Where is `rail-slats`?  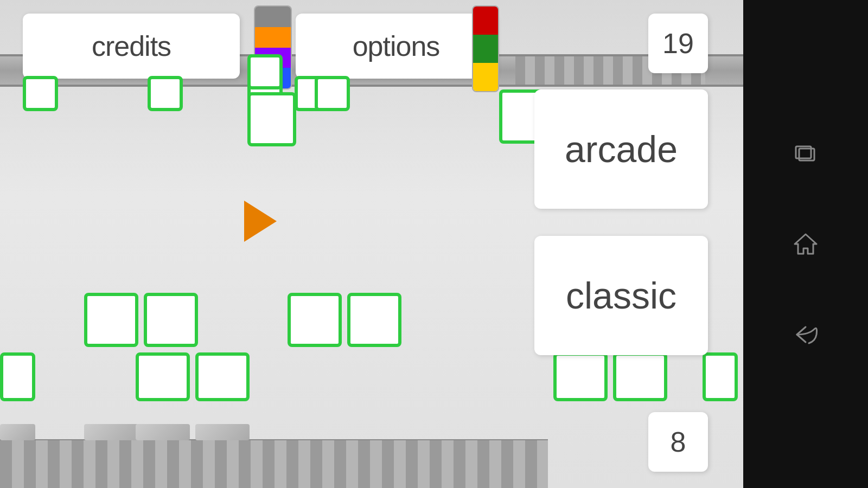
rail-slats is located at coordinates (274, 464).